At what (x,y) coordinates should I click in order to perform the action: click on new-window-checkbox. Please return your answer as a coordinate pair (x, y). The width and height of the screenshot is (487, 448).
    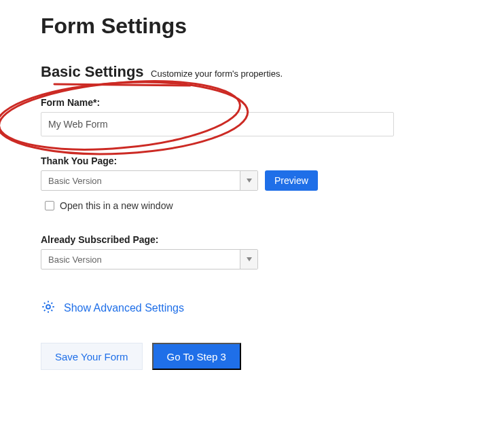
    Looking at the image, I should click on (50, 206).